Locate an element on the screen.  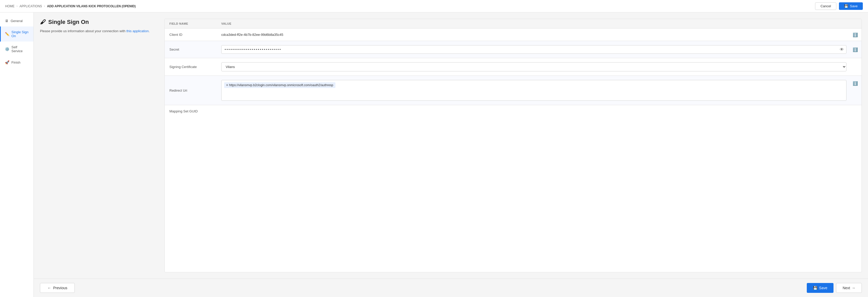
breadcrumb-sep-2: › is located at coordinates (44, 6).